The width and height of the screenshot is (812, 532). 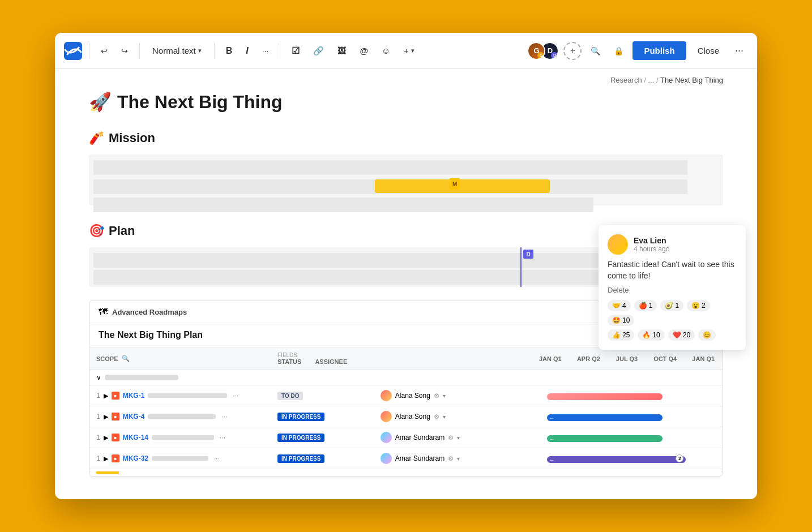 What do you see at coordinates (342, 51) in the screenshot?
I see `image-button: 🖼` at bounding box center [342, 51].